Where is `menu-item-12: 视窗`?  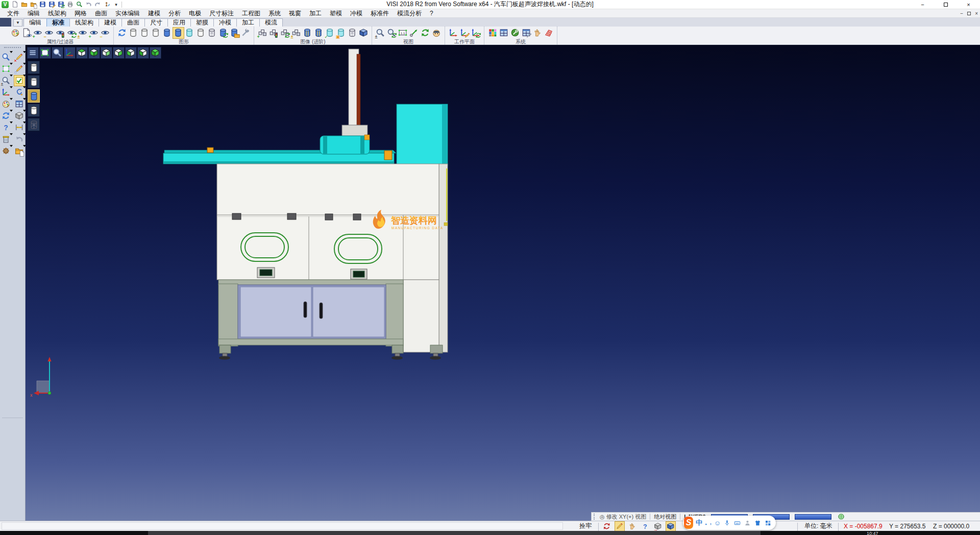 menu-item-12: 视窗 is located at coordinates (295, 13).